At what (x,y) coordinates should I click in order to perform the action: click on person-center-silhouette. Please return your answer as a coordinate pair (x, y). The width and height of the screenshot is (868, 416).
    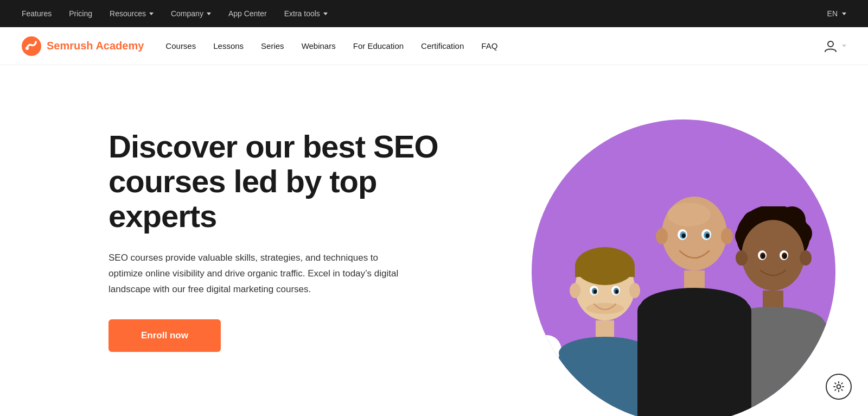
    Looking at the image, I should click on (694, 300).